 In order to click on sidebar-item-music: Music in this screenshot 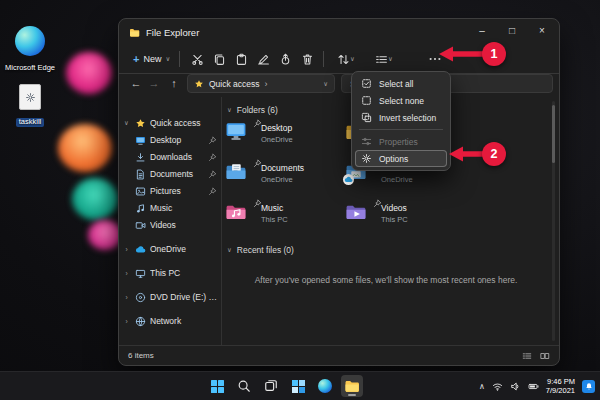, I will do `click(170, 208)`.